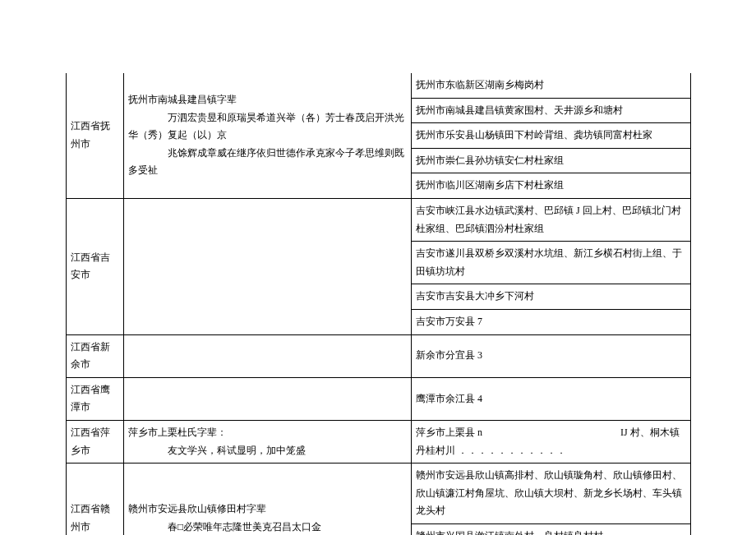 The image size is (756, 535). What do you see at coordinates (268, 136) in the screenshot?
I see `zibei-text: 抚州市南城县建昌镇字辈万泗宏贵昱和原瑞昊希道兴举（各）芳士春茂启开洪光华（秀）复…` at bounding box center [268, 136].